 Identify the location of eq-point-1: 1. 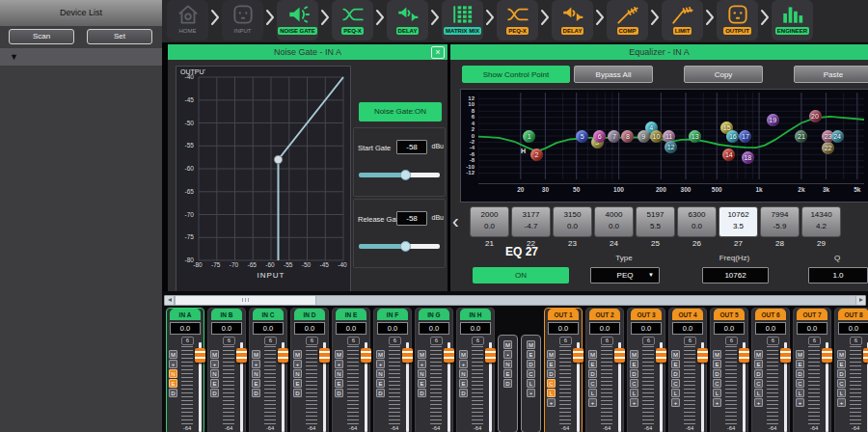
(529, 137).